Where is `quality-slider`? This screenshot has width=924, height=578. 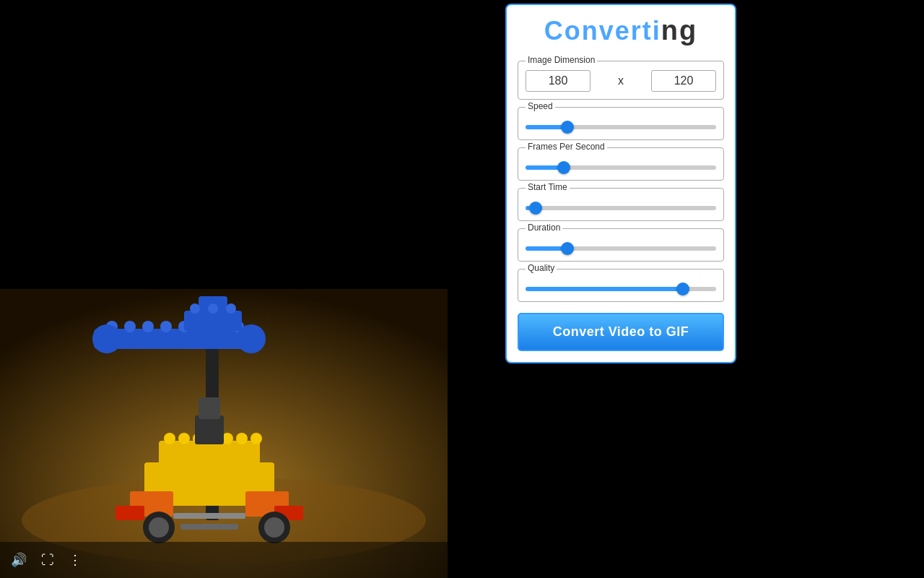
quality-slider is located at coordinates (621, 289).